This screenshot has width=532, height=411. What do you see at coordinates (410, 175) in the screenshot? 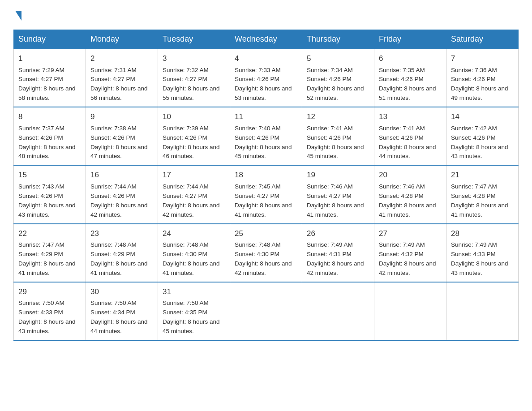
I see `day-number: 20` at bounding box center [410, 175].